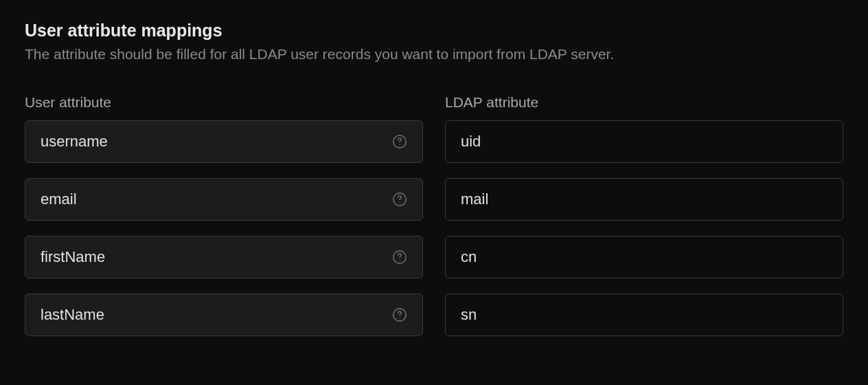  I want to click on ldap-attribute-header: LDAP attribute, so click(644, 102).